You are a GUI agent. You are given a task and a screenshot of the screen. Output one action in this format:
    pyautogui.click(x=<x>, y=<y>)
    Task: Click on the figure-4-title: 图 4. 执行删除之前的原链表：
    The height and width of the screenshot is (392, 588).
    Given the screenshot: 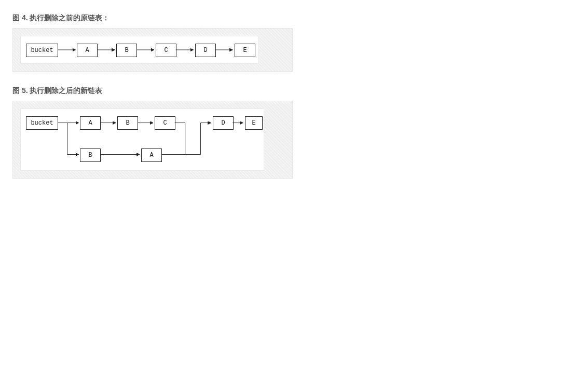 What is the action you would take?
    pyautogui.click(x=294, y=18)
    